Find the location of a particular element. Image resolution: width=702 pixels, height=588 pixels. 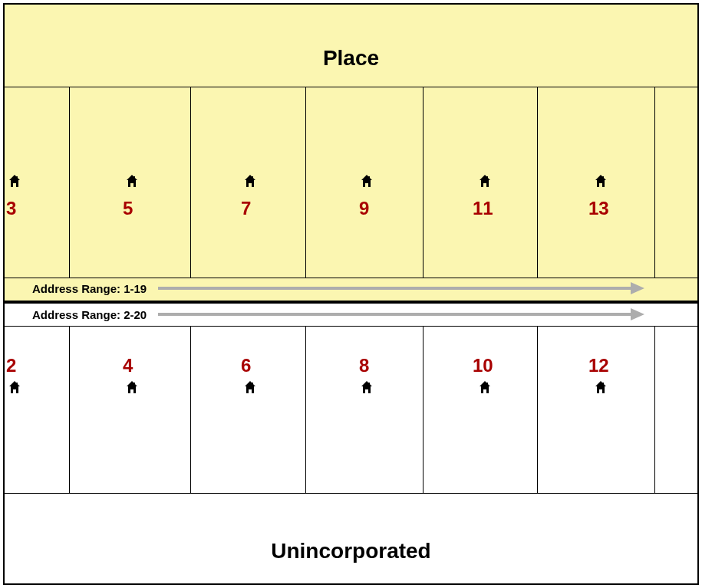

address-number: 6 is located at coordinates (246, 366).